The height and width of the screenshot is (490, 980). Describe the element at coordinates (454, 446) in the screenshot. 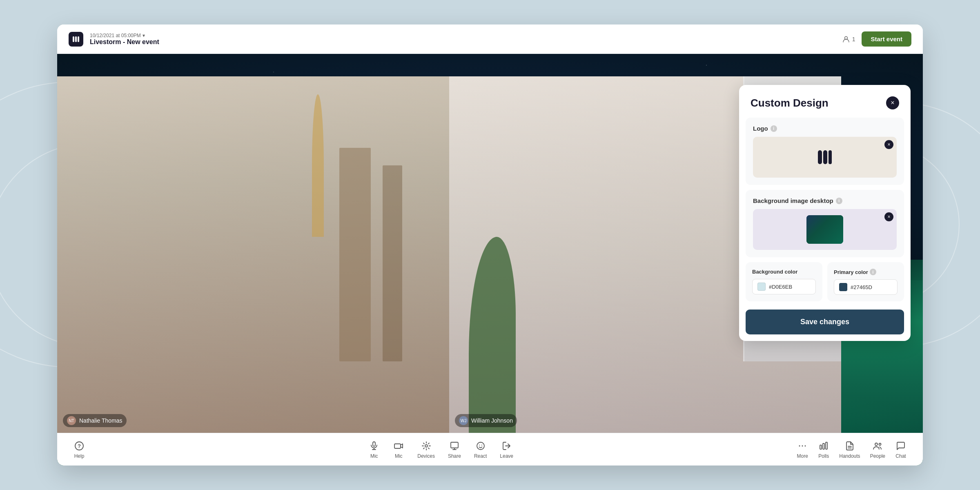

I see `share-icon` at that location.